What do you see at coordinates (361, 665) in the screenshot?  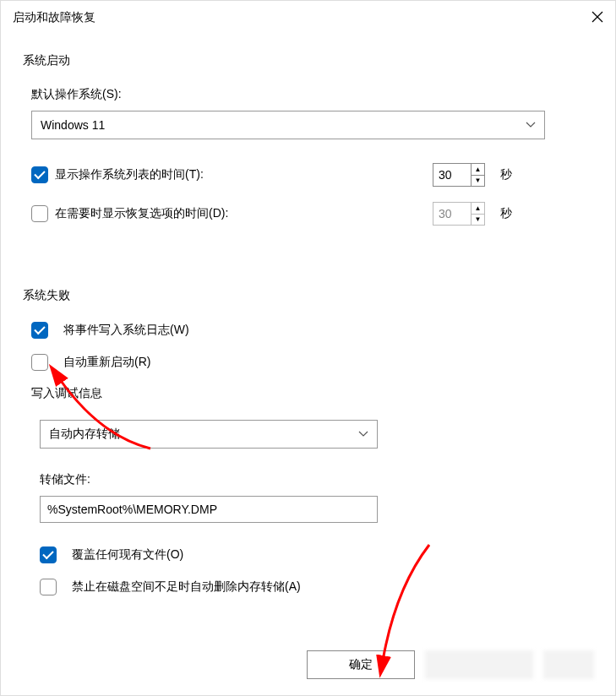 I see `ok-button: 确定` at bounding box center [361, 665].